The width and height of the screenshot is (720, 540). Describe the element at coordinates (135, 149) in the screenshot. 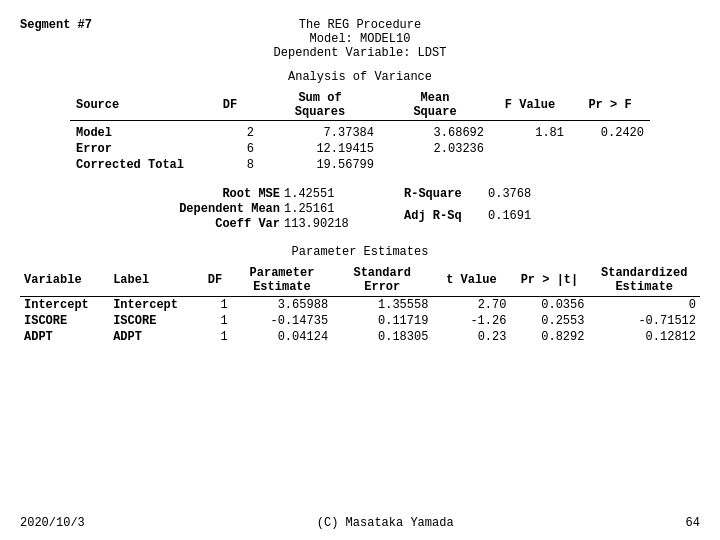

I see `source-error: Error` at that location.